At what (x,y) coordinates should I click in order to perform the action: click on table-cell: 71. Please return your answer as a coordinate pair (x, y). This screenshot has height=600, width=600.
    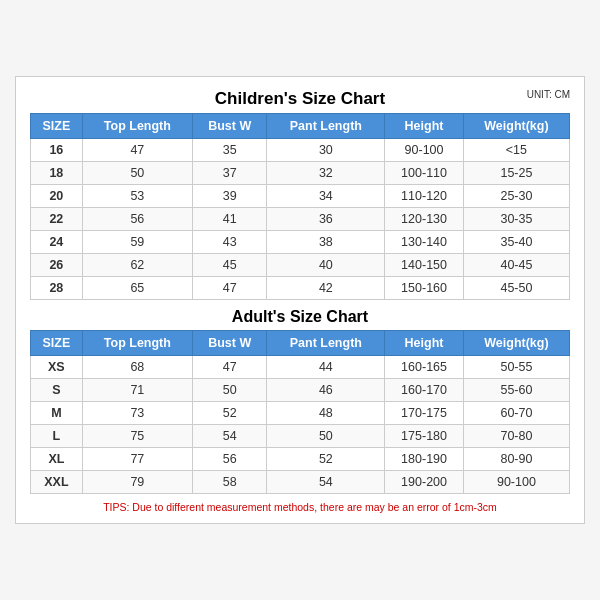
    Looking at the image, I should click on (137, 390).